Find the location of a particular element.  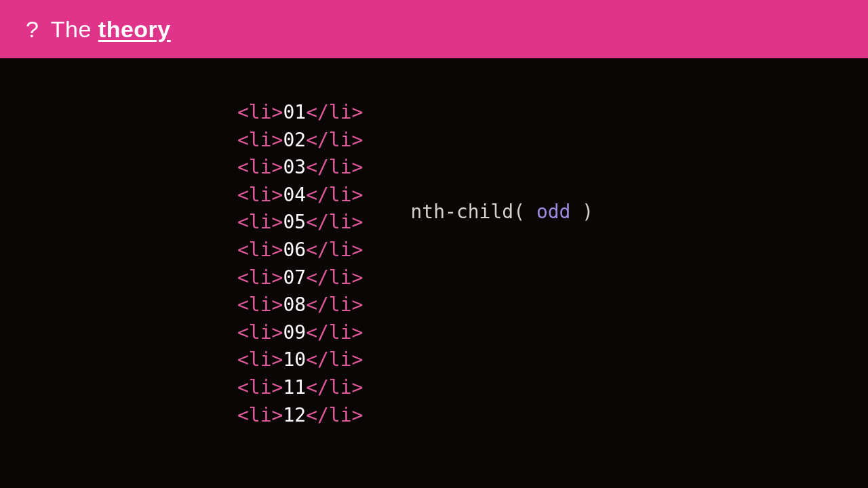

code-line: <li>04</li> is located at coordinates (300, 195).